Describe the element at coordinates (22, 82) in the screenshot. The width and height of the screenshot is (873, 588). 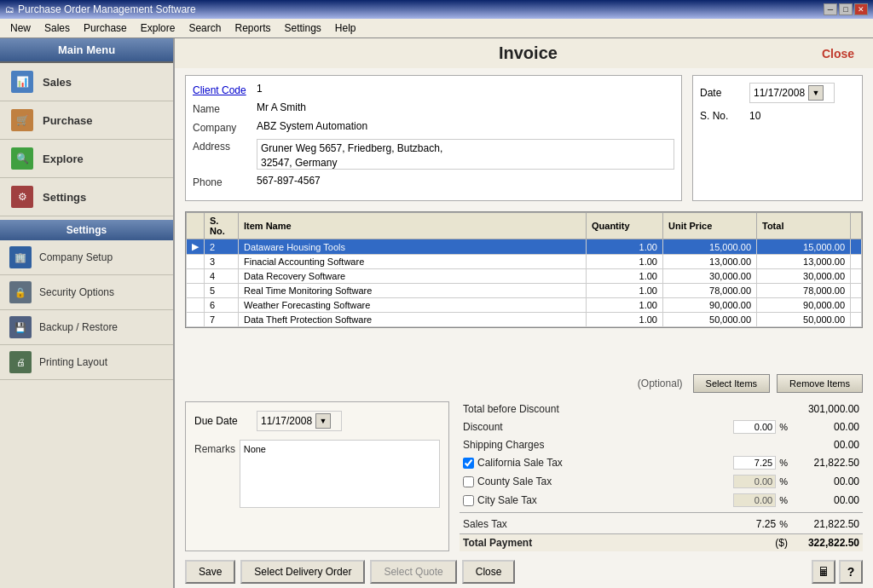
I see `chart-icon: 📊` at that location.